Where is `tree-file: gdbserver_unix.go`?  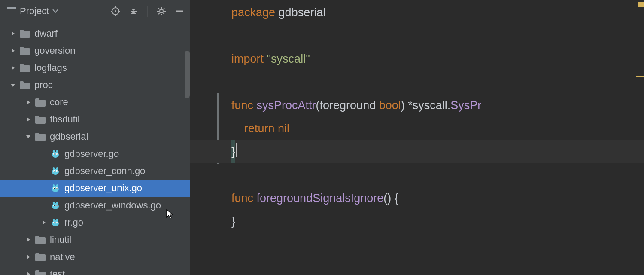 tree-file: gdbserver_unix.go is located at coordinates (95, 188).